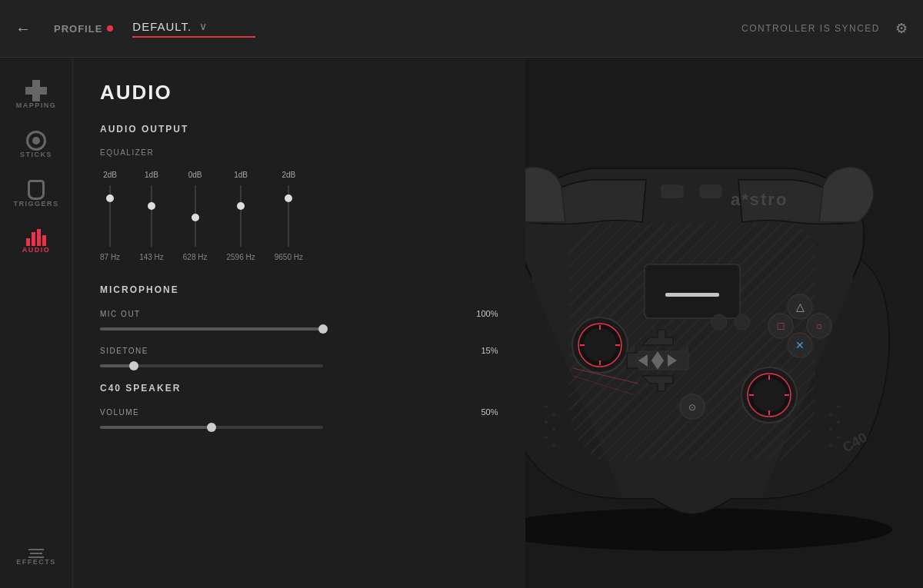 This screenshot has width=923, height=588. Describe the element at coordinates (110, 28) in the screenshot. I see `profile-dot` at that location.